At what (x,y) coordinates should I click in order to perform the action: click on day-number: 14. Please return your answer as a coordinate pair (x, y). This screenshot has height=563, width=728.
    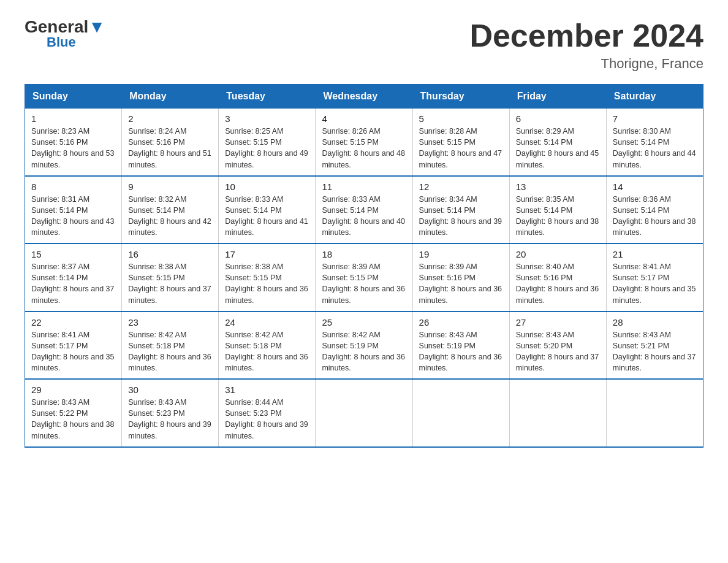
    Looking at the image, I should click on (654, 186).